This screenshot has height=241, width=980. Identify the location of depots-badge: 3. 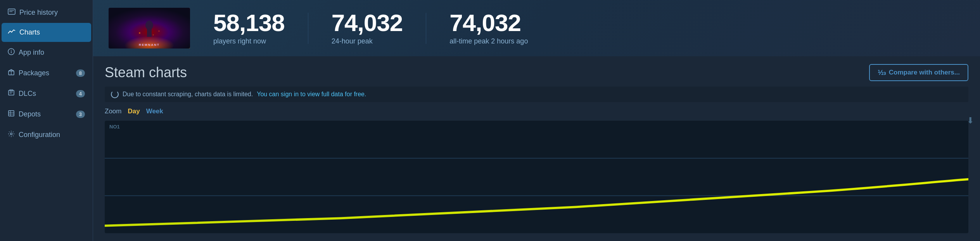
(81, 114).